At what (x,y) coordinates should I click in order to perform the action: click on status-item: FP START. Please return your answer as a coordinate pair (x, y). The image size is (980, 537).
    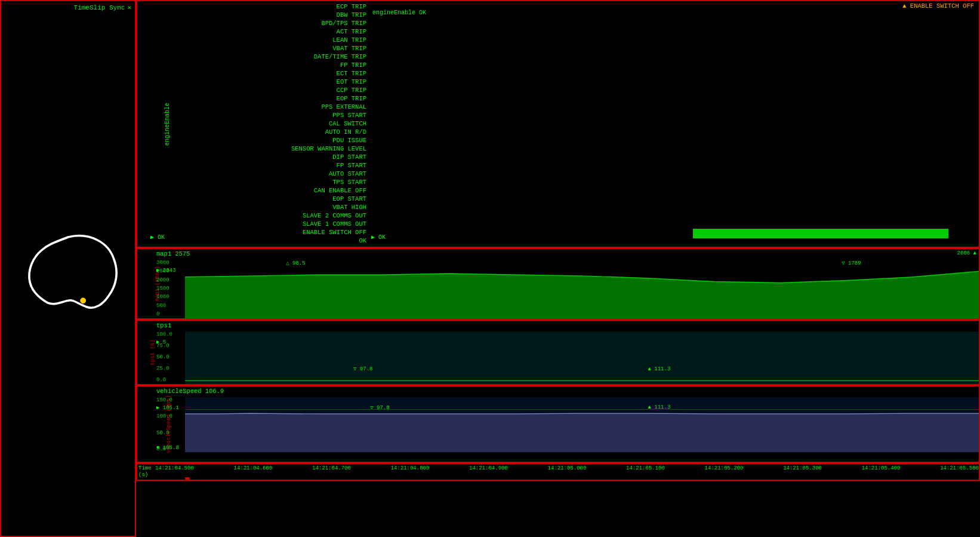
    Looking at the image, I should click on (260, 165).